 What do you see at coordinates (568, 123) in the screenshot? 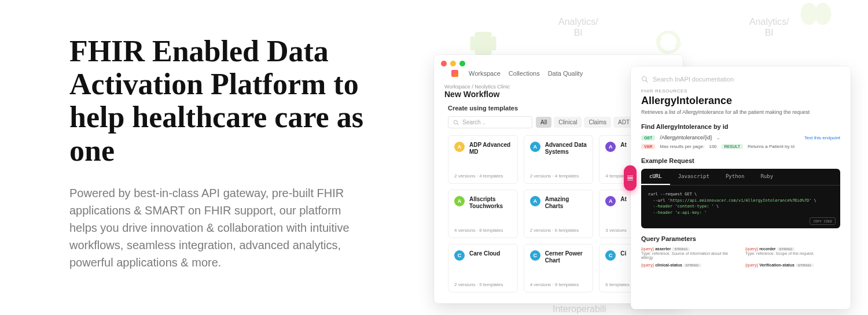
I see `filter-pill-clinical: Clinical` at bounding box center [568, 123].